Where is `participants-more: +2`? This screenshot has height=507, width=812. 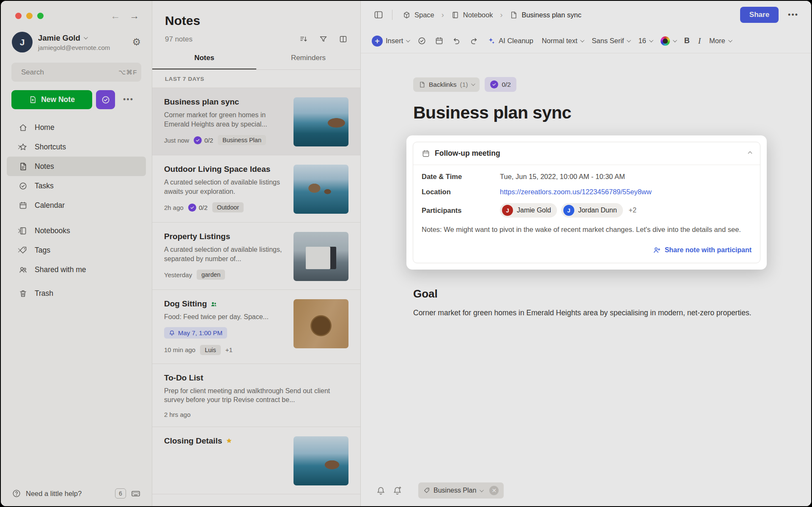 participants-more: +2 is located at coordinates (633, 210).